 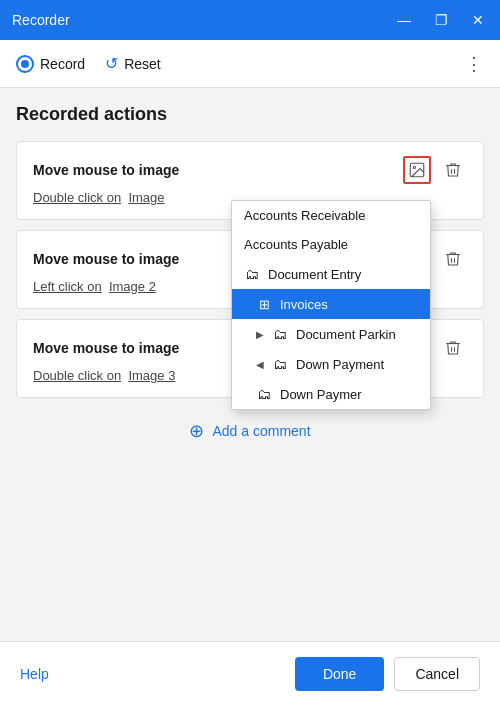 What do you see at coordinates (34, 674) in the screenshot?
I see `help-button: Help` at bounding box center [34, 674].